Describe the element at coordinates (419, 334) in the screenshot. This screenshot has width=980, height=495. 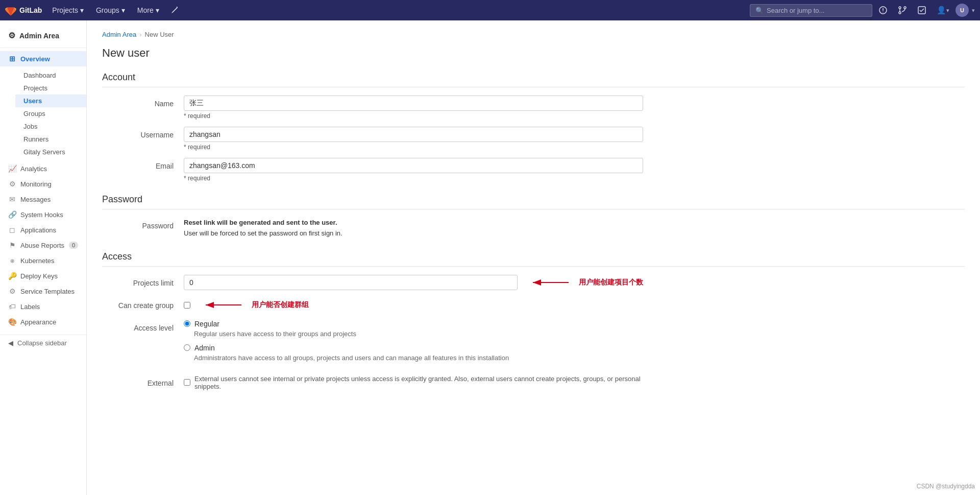
I see `regular-radio-desc: Regular users have access to their group…` at that location.